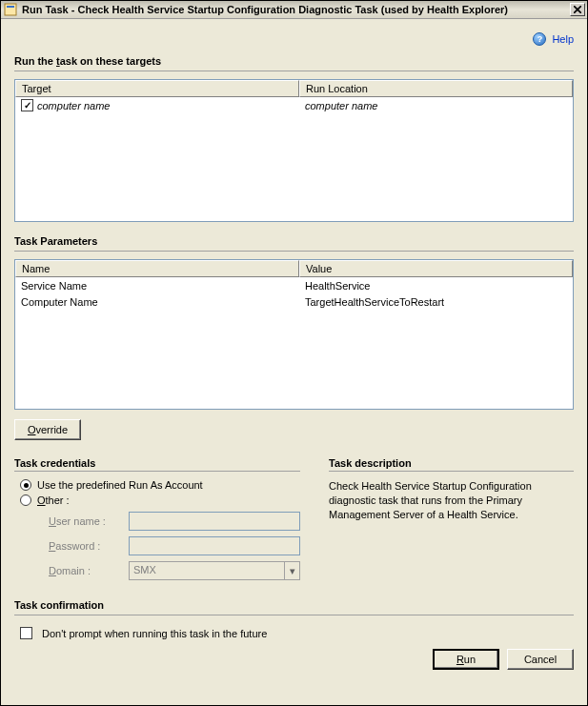  Describe the element at coordinates (294, 605) in the screenshot. I see `confirmation-heading: Task confirmation` at that location.